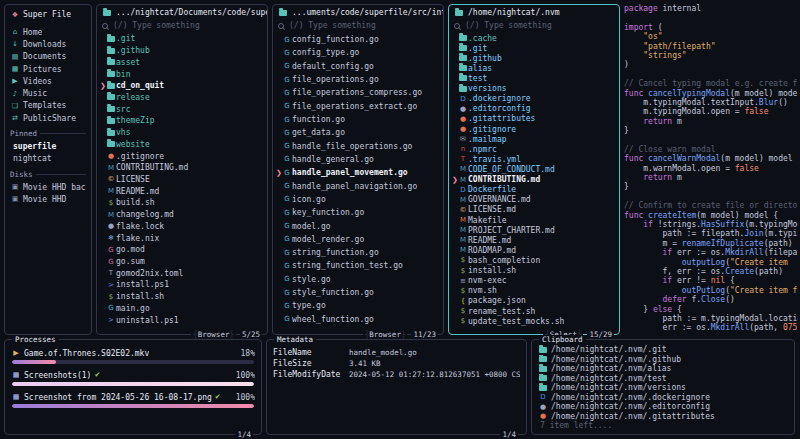  What do you see at coordinates (48, 106) in the screenshot?
I see `sidebar-item-templates: ❏Templates` at bounding box center [48, 106].